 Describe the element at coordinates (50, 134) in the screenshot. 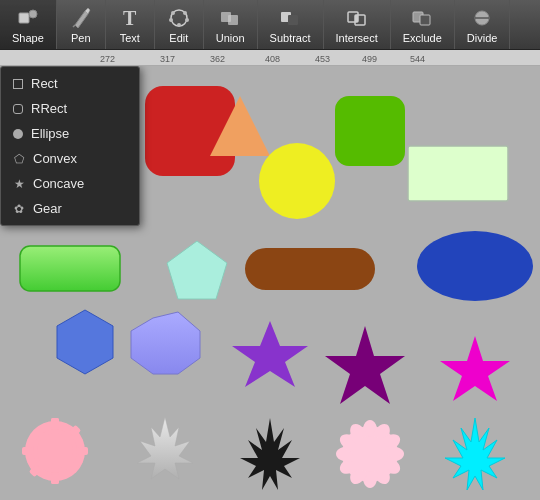

I see `dropdown-ellipse-label: Ellipse` at that location.